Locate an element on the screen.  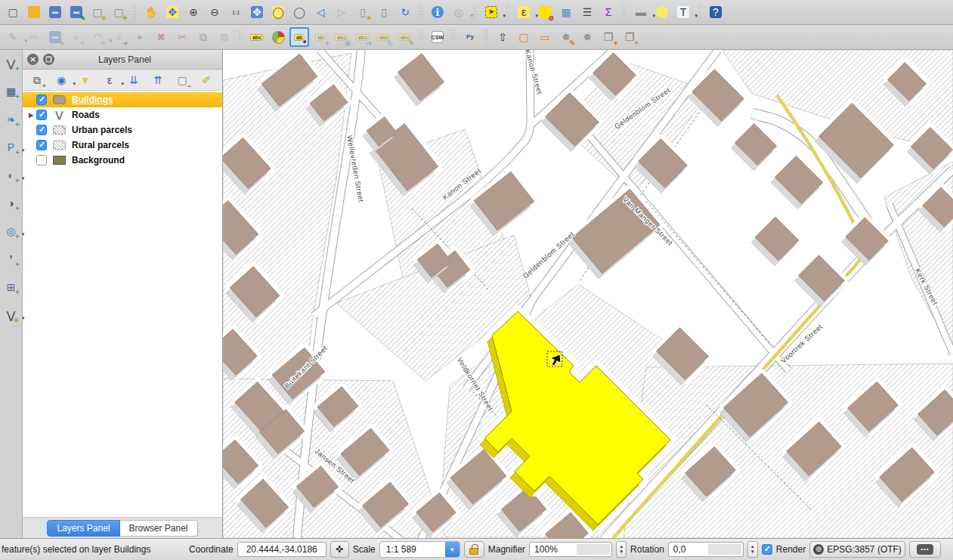
text-annotation-button: T▾ is located at coordinates (683, 12).